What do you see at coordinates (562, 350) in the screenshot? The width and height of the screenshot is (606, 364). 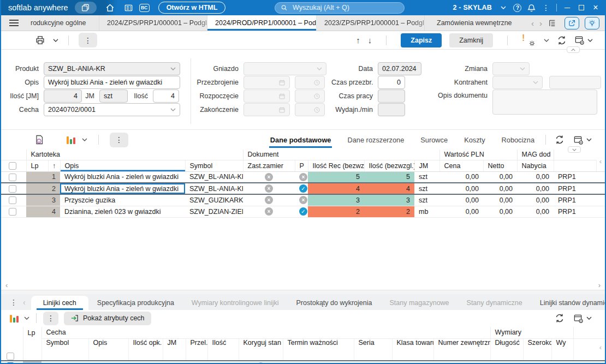 I see `col-wysokosc: Wy` at bounding box center [562, 350].